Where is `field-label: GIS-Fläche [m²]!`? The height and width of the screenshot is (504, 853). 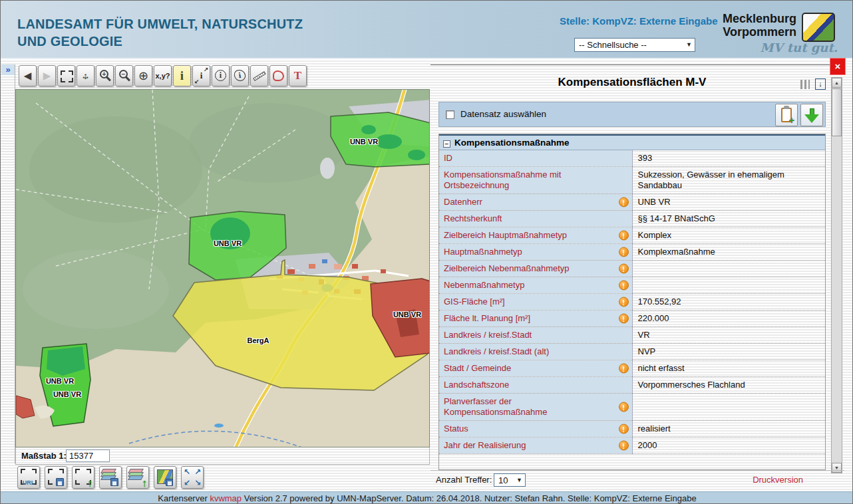
field-label: GIS-Fläche [m²]! is located at coordinates (536, 302).